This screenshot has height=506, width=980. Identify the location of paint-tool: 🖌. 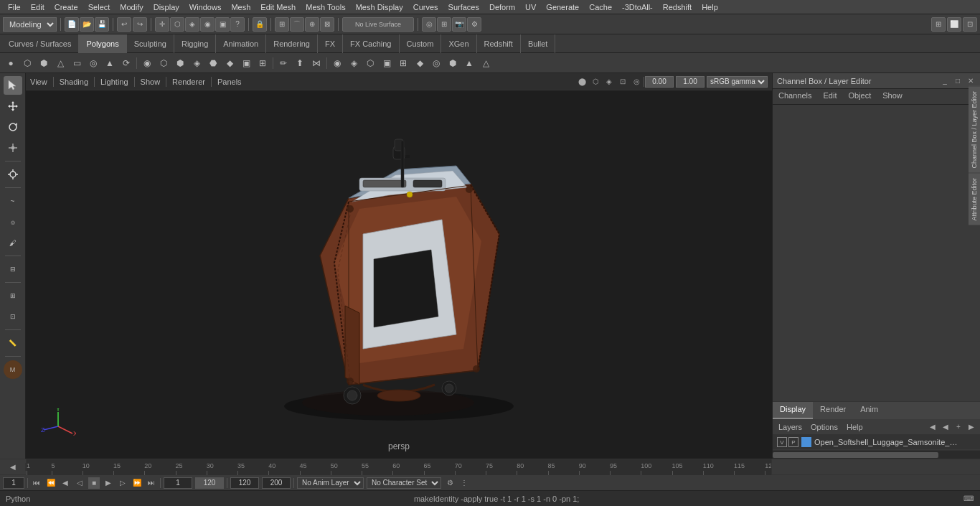
(13, 243).